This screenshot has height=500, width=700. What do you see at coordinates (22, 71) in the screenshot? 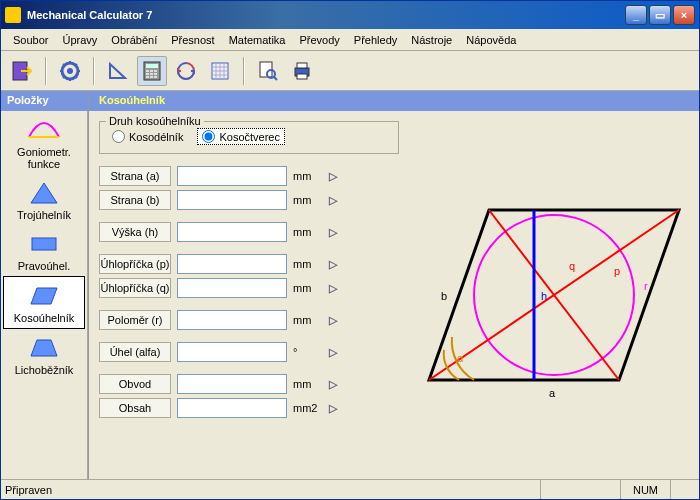
I see `toolbar-exit-button` at bounding box center [22, 71].